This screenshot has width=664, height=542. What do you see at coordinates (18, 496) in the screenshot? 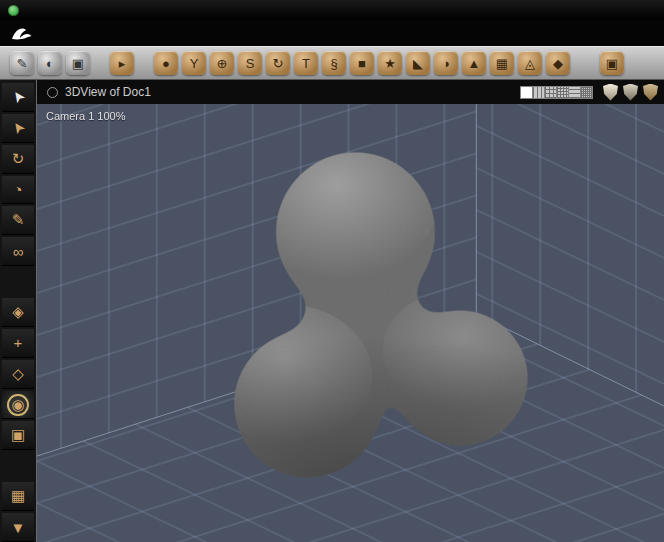
I see `camera-view-tool-icon: ▦` at bounding box center [18, 496].